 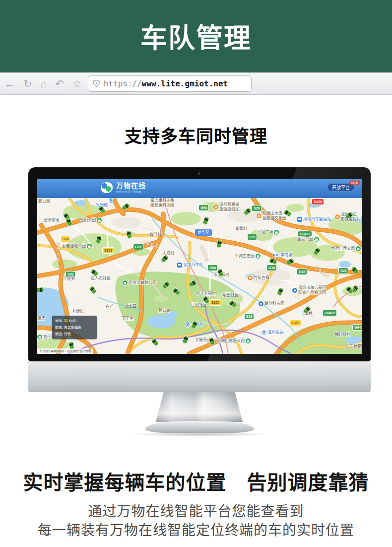 I want to click on app-header: 万物在线 Internet Of Things 开放平台 NEW, so click(x=199, y=189).